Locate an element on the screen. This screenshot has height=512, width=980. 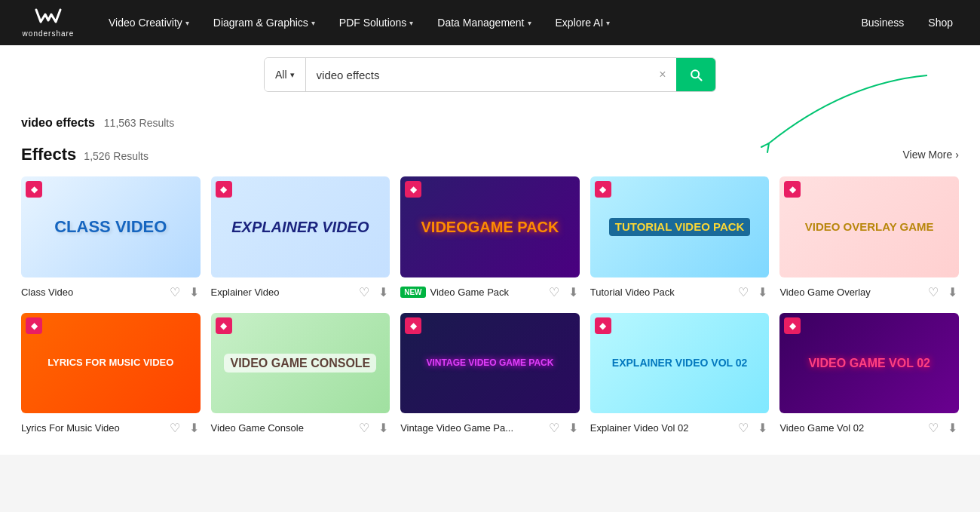
card-name: Tutorial Video Pack is located at coordinates (632, 293).